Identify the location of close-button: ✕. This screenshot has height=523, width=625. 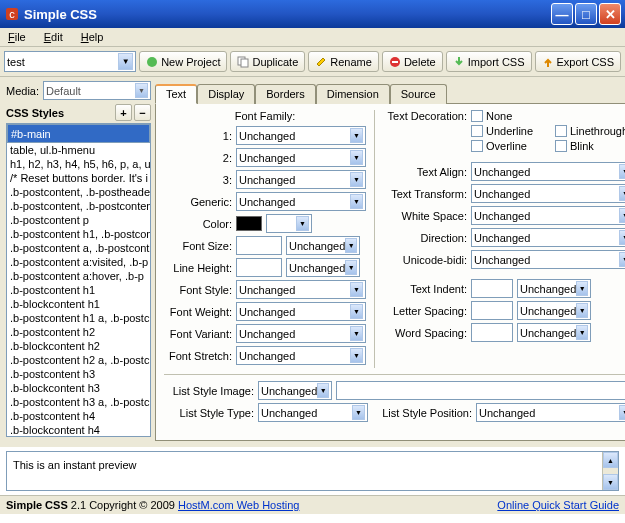
(610, 14).